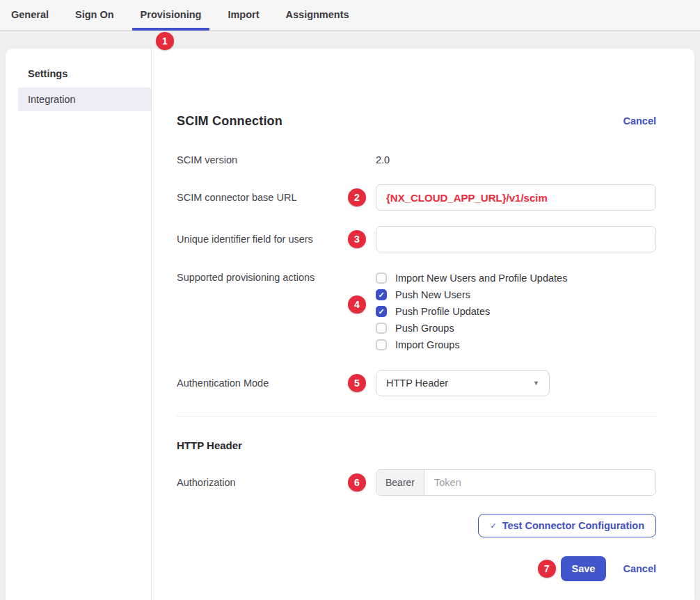 The width and height of the screenshot is (700, 600). Describe the element at coordinates (573, 526) in the screenshot. I see `test-connector-label: Test Connector Configuration` at that location.